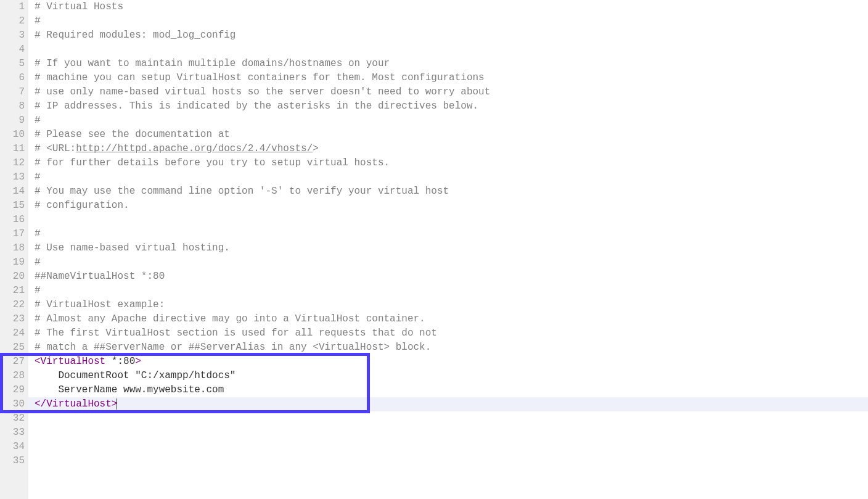 This screenshot has width=868, height=499. Describe the element at coordinates (451, 78) in the screenshot. I see `code-line: # machine you can setup VirtualHost cont…` at that location.